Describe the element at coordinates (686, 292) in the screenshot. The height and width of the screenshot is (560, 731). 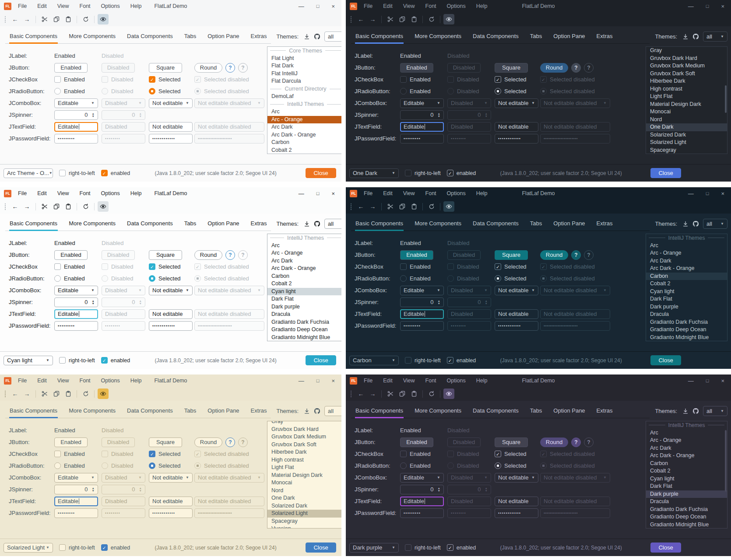
I see `theme-list-item: Cyan light` at that location.